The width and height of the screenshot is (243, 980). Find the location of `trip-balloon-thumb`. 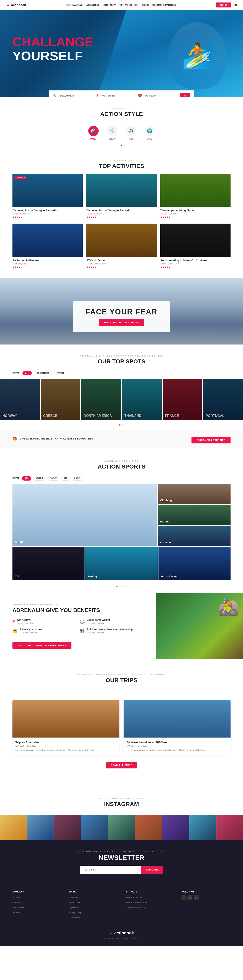

trip-balloon-thumb is located at coordinates (177, 719).